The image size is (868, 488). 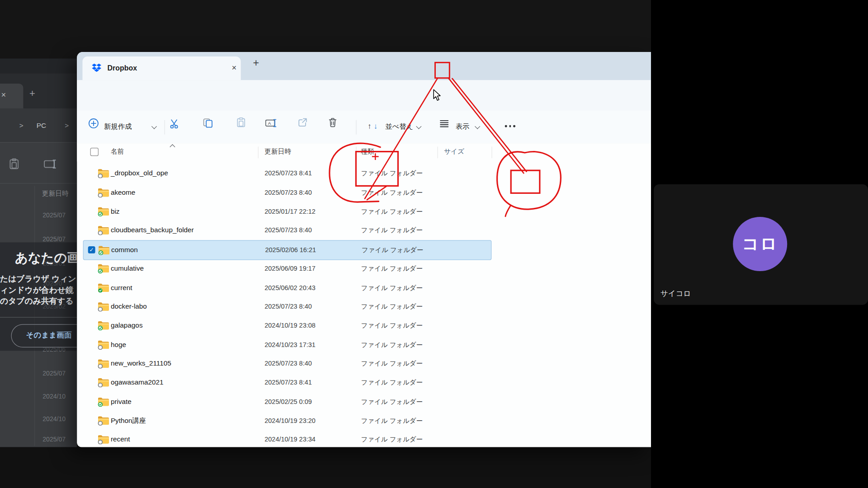 What do you see at coordinates (288, 383) in the screenshot?
I see `file-modified: 2025/07/23 8:41` at bounding box center [288, 383].